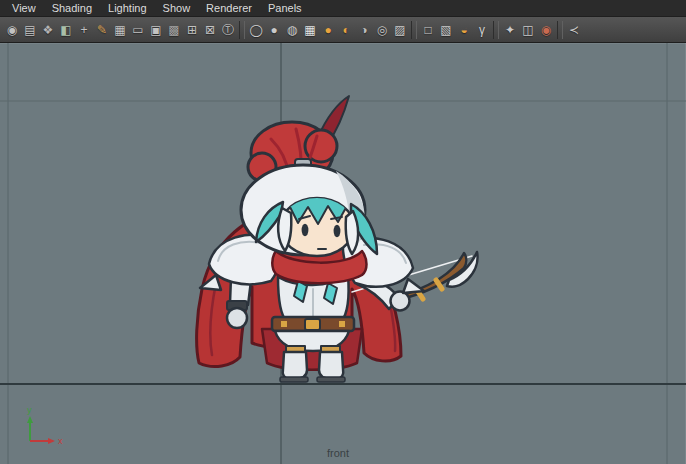 Image resolution: width=686 pixels, height=464 pixels. What do you see at coordinates (72, 8) in the screenshot?
I see `menu-shading: Shading` at bounding box center [72, 8].